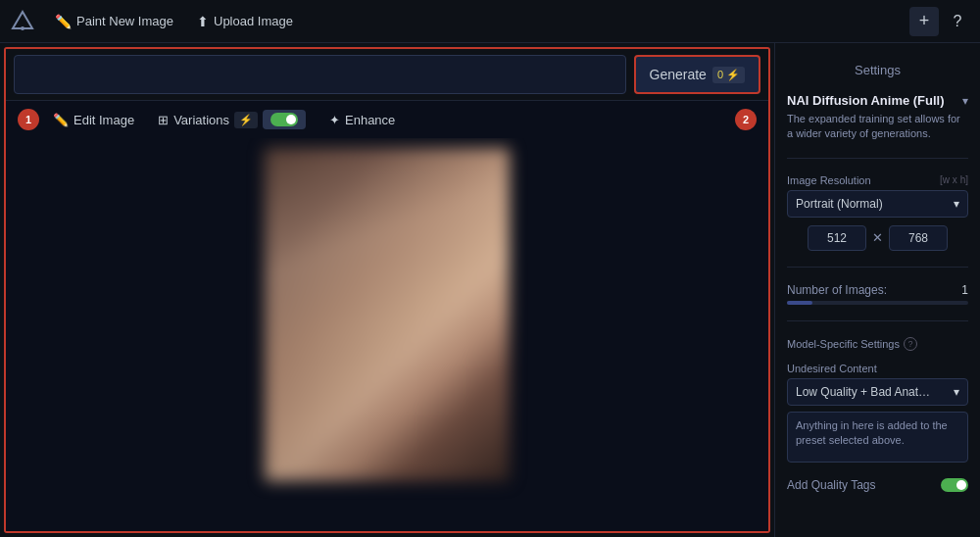  I want to click on undesired-content-section: Undesired Content Low Quality + Bad Anat…, so click(878, 415).